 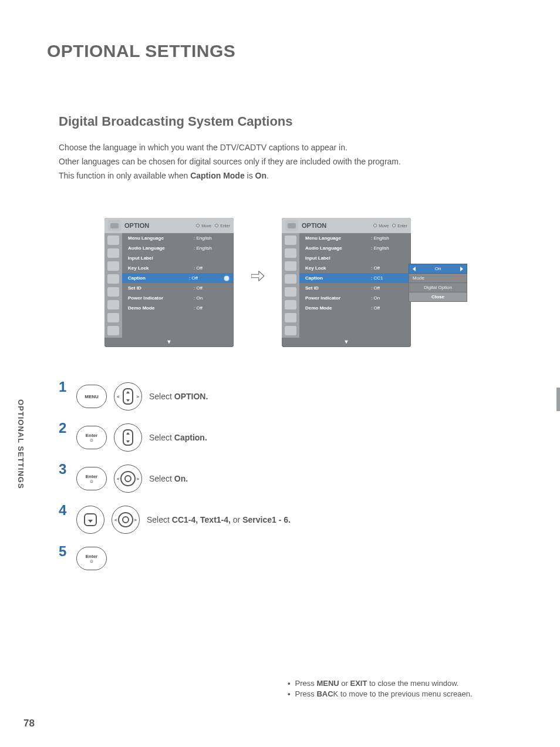 I want to click on step-text: Select On., so click(x=168, y=479).